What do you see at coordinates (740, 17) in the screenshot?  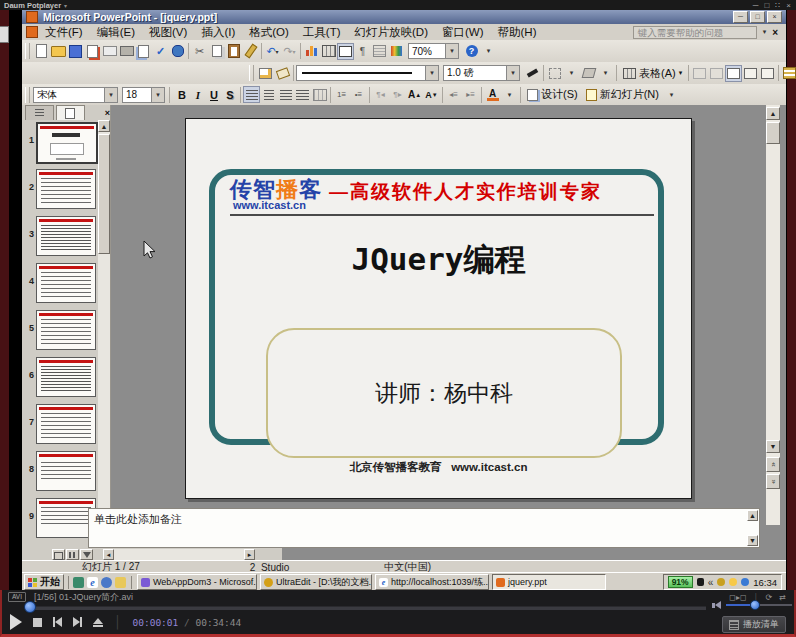 I see `pp-minimize-icon: ─` at bounding box center [740, 17].